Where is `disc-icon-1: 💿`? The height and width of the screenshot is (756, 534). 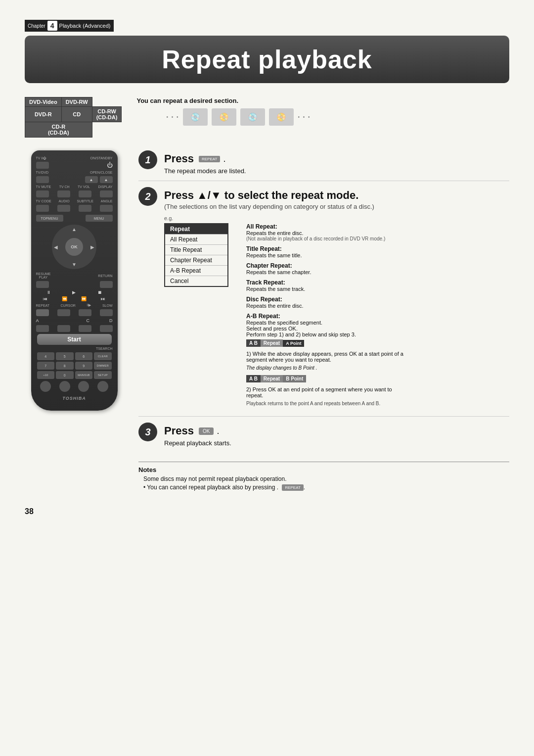 disc-icon-1: 💿 is located at coordinates (195, 117).